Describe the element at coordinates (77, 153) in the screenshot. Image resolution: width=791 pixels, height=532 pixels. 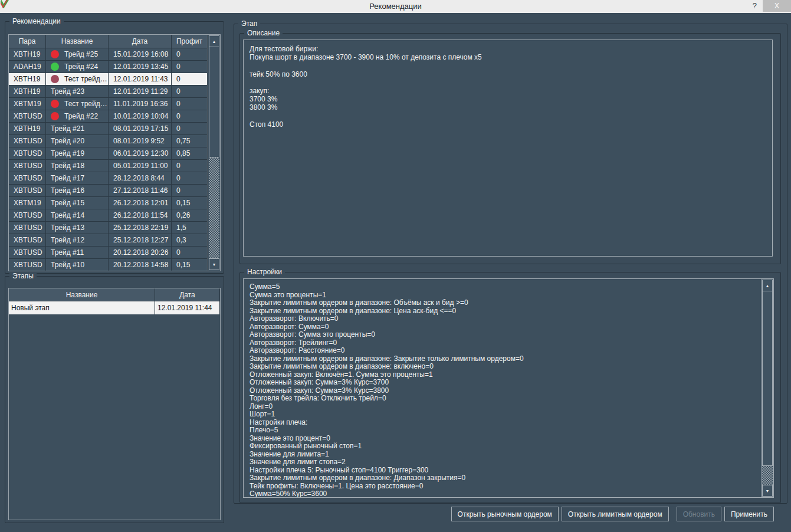
I see `cell-name: Трейд #19` at that location.